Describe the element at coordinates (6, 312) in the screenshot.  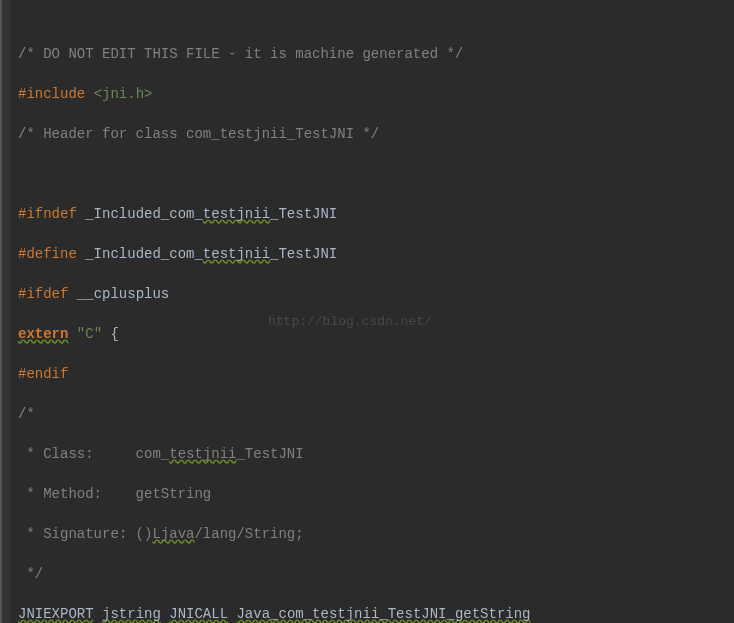
I see `gutter` at that location.